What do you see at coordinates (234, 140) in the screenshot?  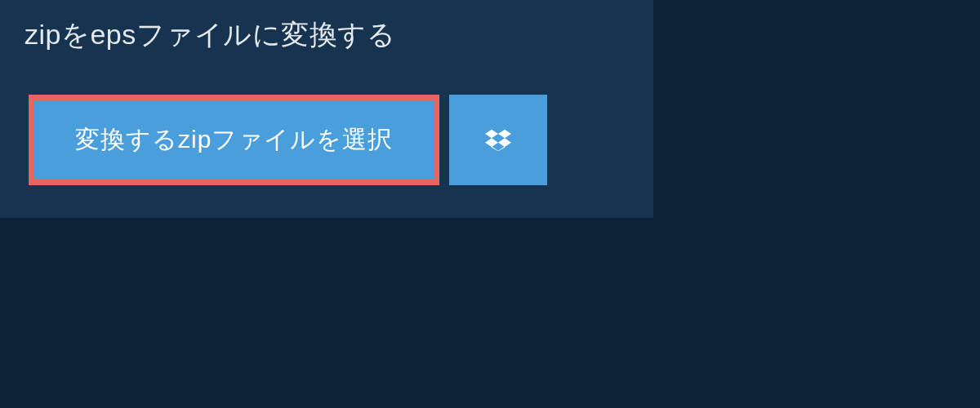 I see `select-file-button: 変換するzipファイルを選択` at bounding box center [234, 140].